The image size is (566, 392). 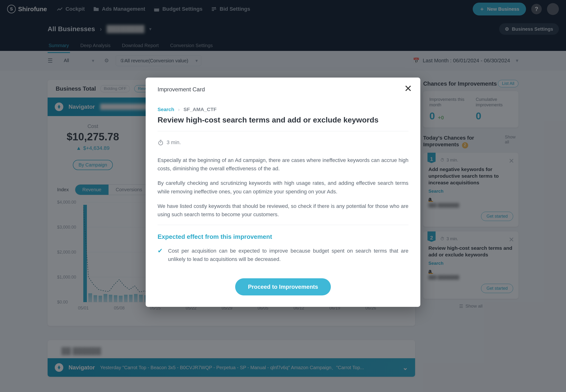 I want to click on modal-title: Review high-cost search terms and add or…, so click(x=283, y=120).